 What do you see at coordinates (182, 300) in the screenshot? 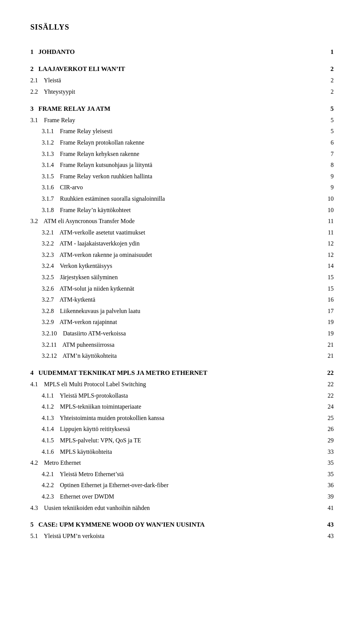
I see `toc-entry: 3.2.7 ATM-kytkentä16` at bounding box center [182, 300].